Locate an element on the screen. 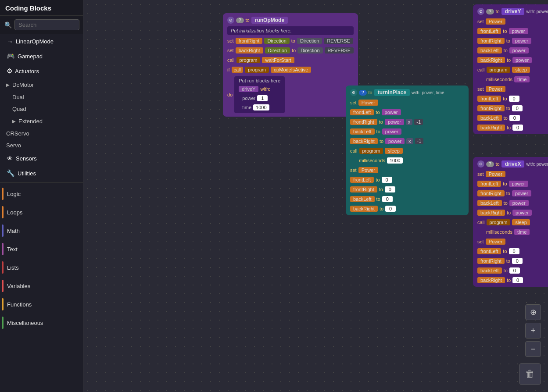  sidebar-item-sensors: 👁 Sensors is located at coordinates (41, 159).